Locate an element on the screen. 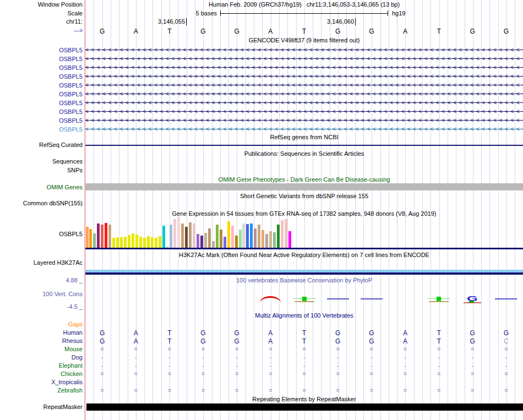  dbsnp-label: Common dbSNP(155) is located at coordinates (41, 203).